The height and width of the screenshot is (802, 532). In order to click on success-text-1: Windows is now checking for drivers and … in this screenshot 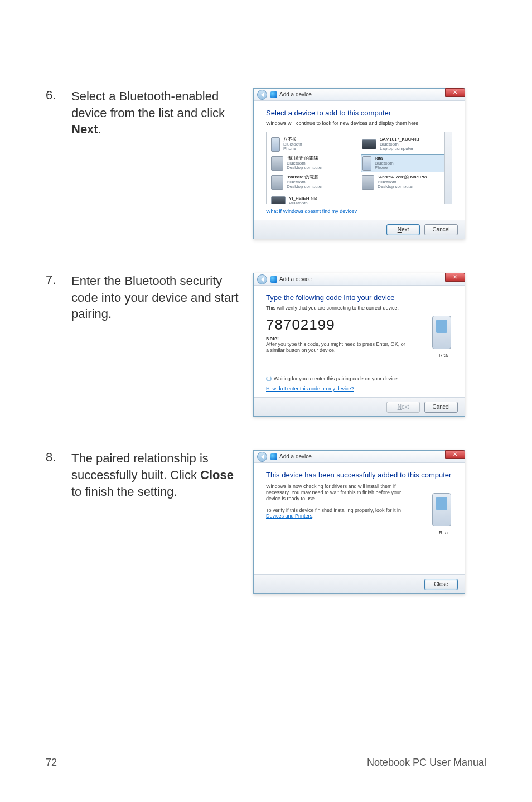, I will do `click(336, 492)`.